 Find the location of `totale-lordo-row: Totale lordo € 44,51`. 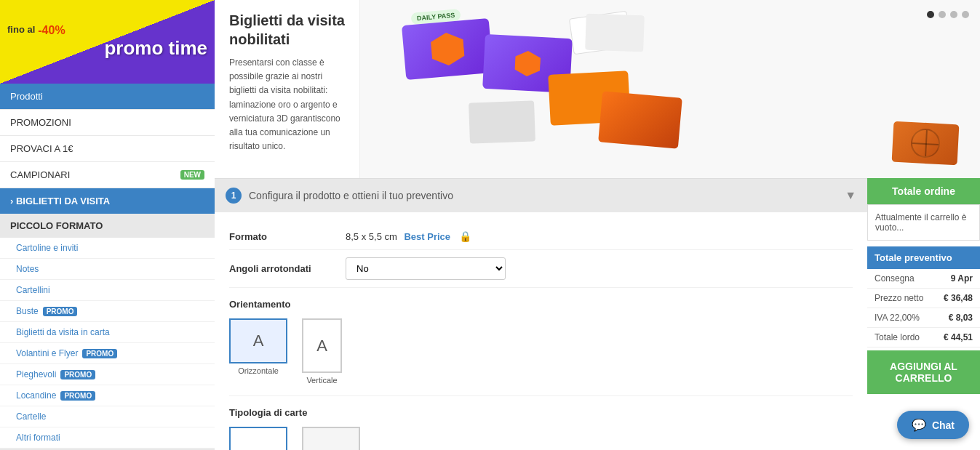

totale-lordo-row: Totale lordo € 44,51 is located at coordinates (924, 337).